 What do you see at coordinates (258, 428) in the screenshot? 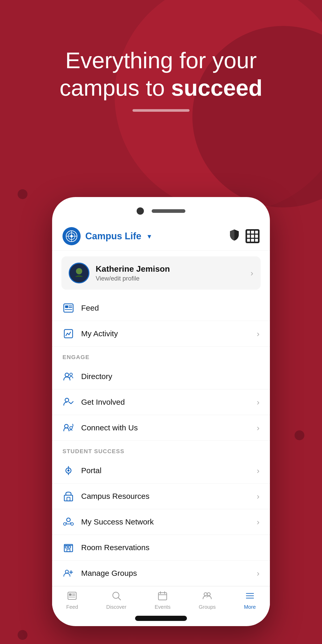
I see `connect-chevron-icon: ›` at bounding box center [258, 428].